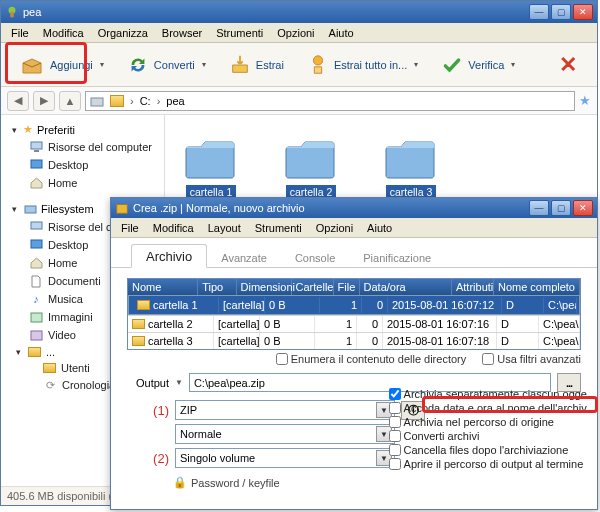  What do you see at coordinates (354, 340) in the screenshot?
I see `grid-row-3: cartella 3 [cartella] 0 B 1 0 2015-08-01…` at bounding box center [354, 340].